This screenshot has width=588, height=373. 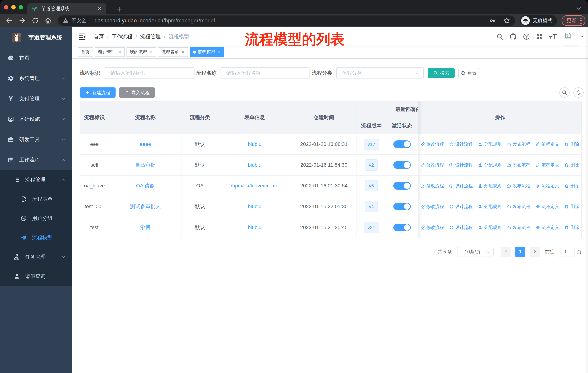 What do you see at coordinates (110, 52) in the screenshot?
I see `tag-tenant: 租户管理✕` at bounding box center [110, 52].